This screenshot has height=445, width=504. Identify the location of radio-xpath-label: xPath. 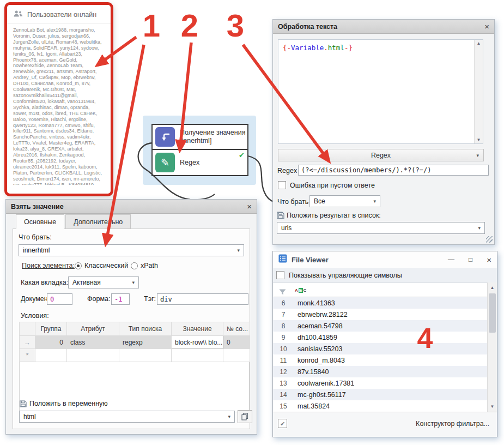
(149, 266).